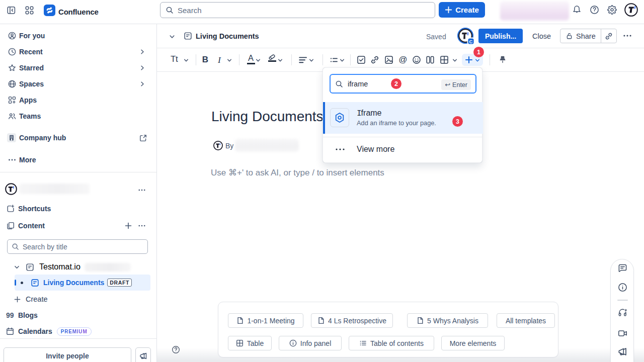 This screenshot has width=644, height=362. I want to click on svg-text: C, so click(471, 41).